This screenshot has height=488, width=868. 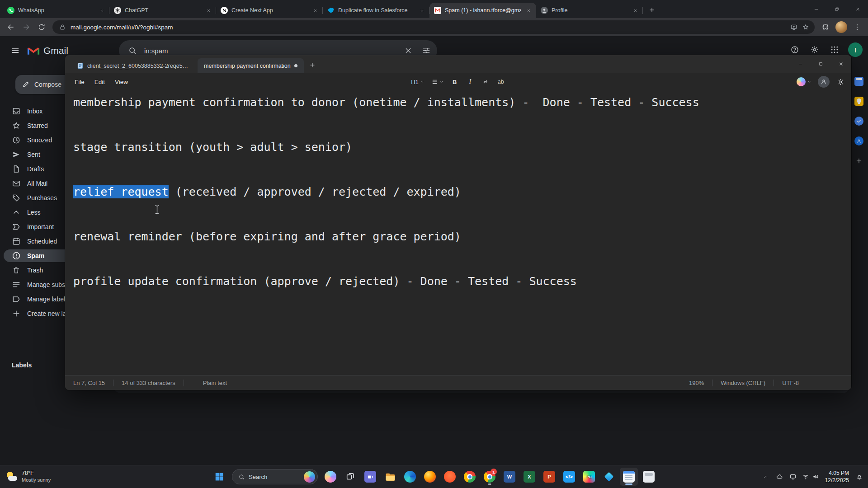 What do you see at coordinates (841, 27) in the screenshot?
I see `browser-profile-avatar` at bounding box center [841, 27].